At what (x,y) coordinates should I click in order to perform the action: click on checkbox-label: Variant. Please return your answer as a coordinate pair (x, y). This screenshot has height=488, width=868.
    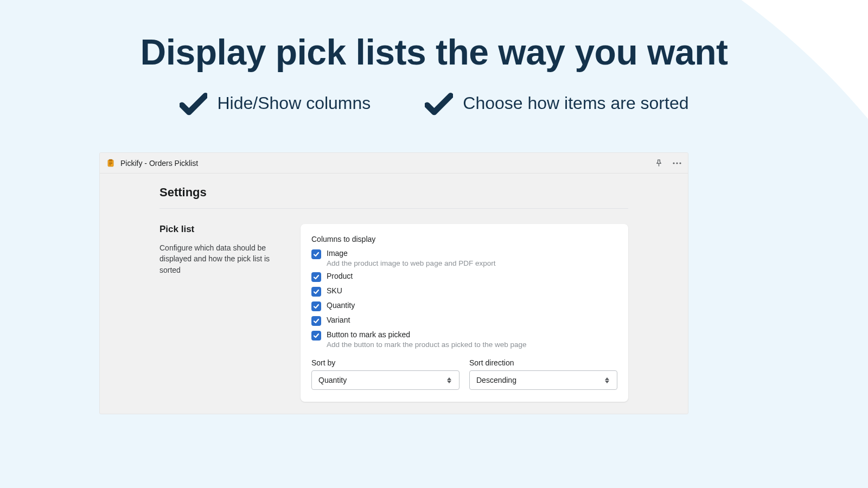
    Looking at the image, I should click on (339, 320).